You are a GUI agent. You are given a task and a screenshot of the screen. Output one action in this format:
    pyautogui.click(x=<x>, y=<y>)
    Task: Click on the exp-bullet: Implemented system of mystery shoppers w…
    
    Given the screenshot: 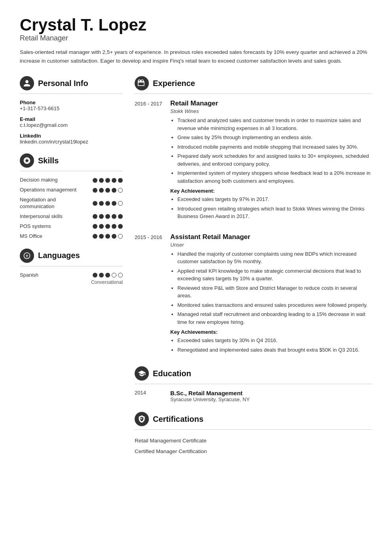 What is the action you would take?
    pyautogui.click(x=275, y=177)
    